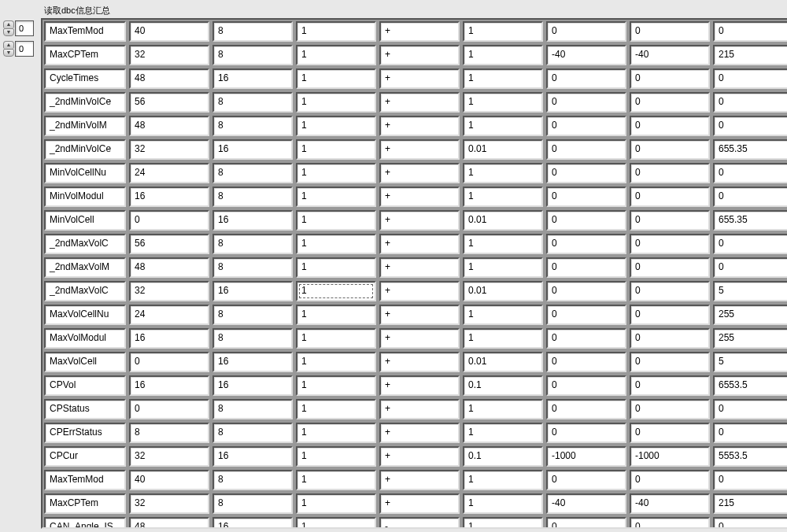 Image resolution: width=787 pixels, height=532 pixels. I want to click on table-cell: 5553.5, so click(750, 456).